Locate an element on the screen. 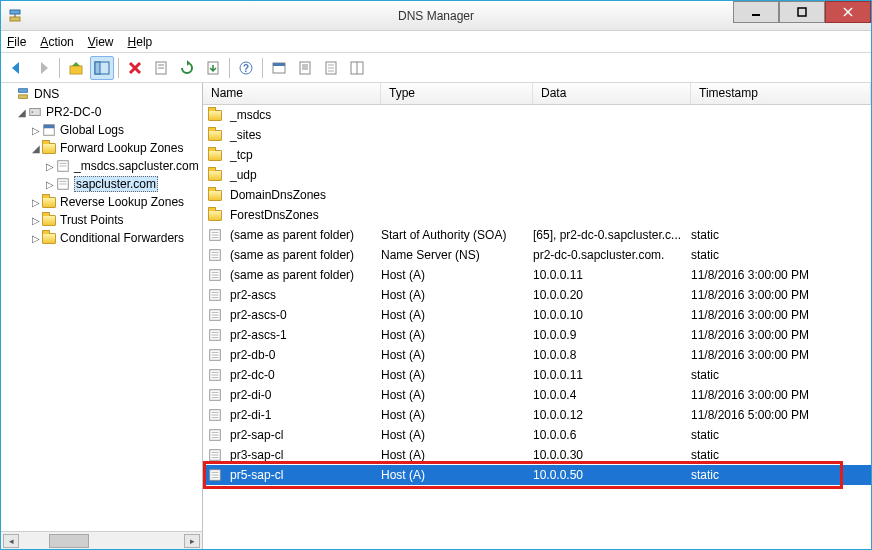 The height and width of the screenshot is (550, 872). forward-button is located at coordinates (43, 68).